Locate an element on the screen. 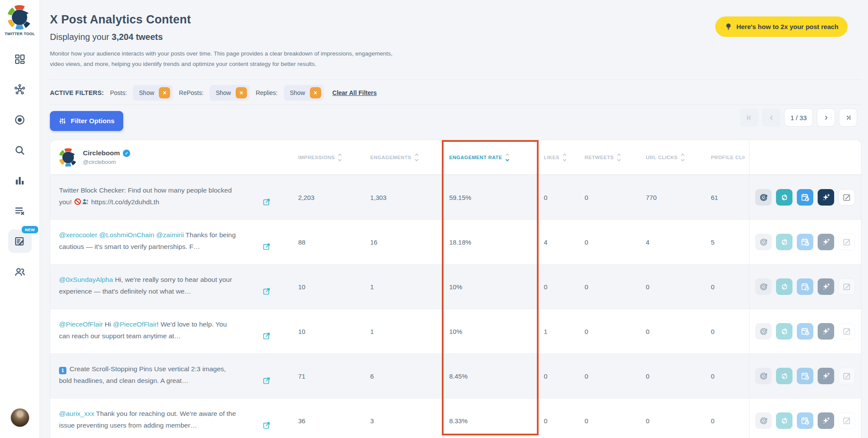  first-page-button is located at coordinates (749, 118).